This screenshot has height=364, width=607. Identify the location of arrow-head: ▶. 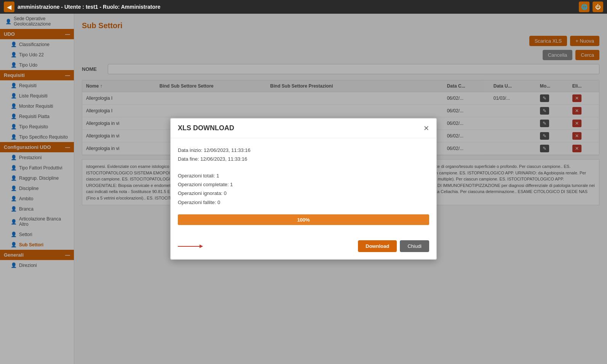
(201, 246).